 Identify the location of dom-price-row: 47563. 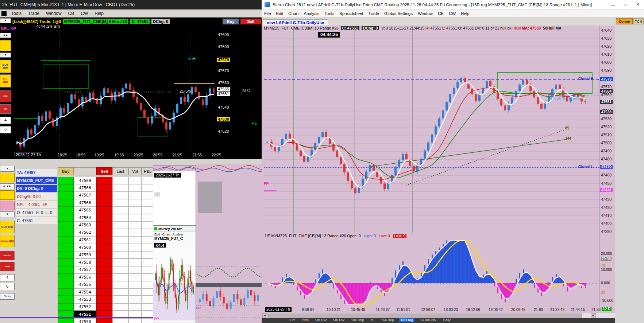
(85, 225).